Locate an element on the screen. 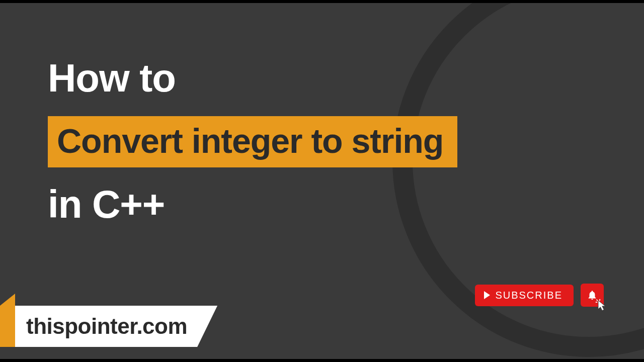  letterbox-bottom is located at coordinates (322, 360).